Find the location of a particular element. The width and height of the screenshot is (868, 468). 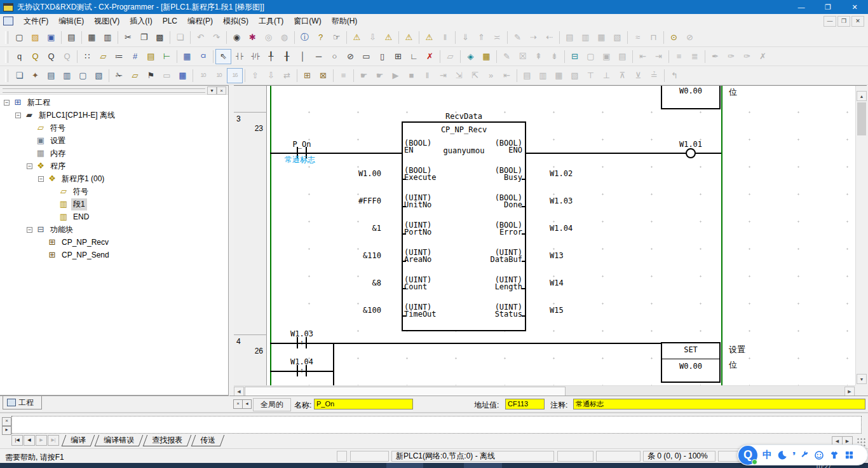

ime-menu-icon is located at coordinates (849, 455).